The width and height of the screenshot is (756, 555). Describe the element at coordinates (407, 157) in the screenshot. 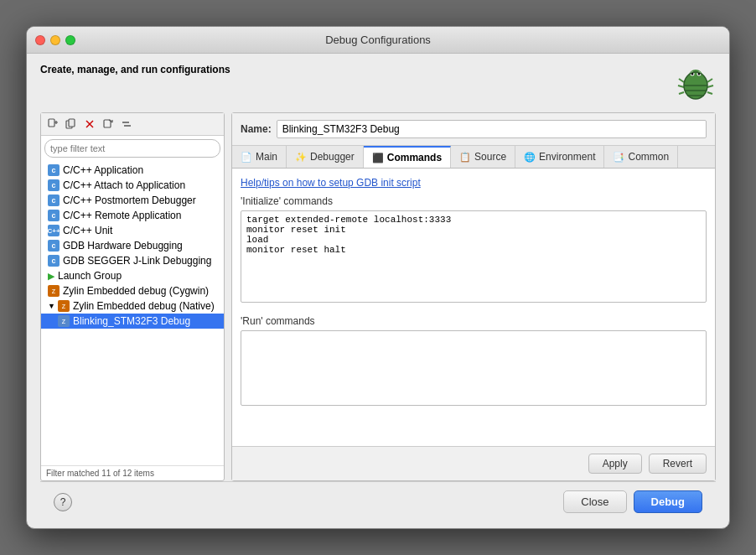

I see `tab-commands: ⬛ Commands` at that location.